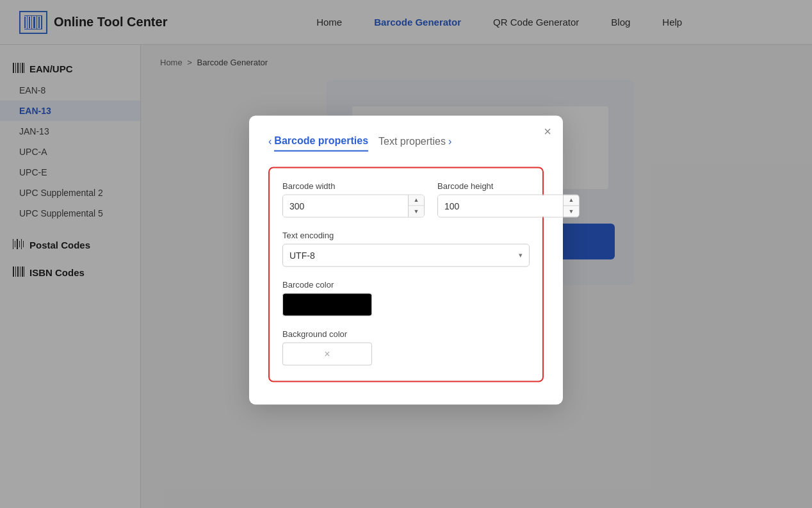 This screenshot has width=812, height=508. Describe the element at coordinates (406, 234) in the screenshot. I see `text-encoding-label: Text encoding` at that location.